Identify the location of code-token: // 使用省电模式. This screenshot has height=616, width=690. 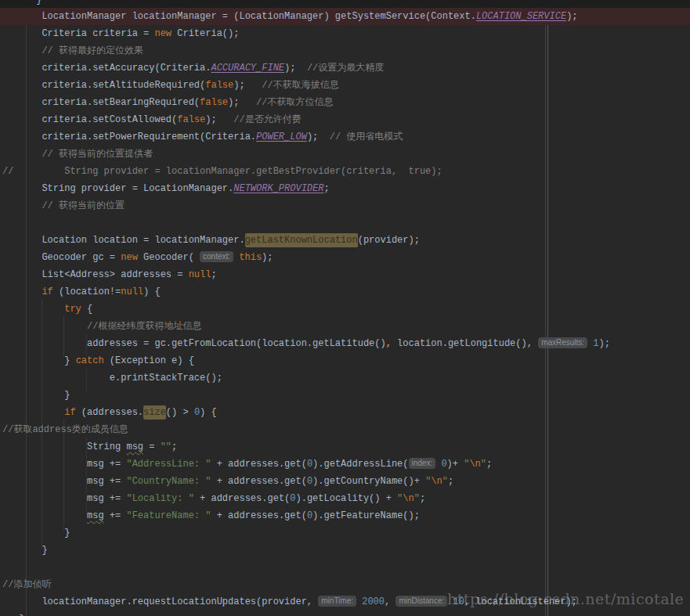
(367, 137).